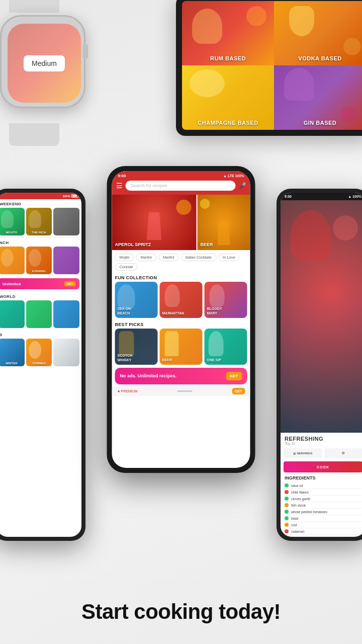 The image size is (362, 644). Describe the element at coordinates (181, 347) in the screenshot. I see `pm-card-beer: BEER` at that location.